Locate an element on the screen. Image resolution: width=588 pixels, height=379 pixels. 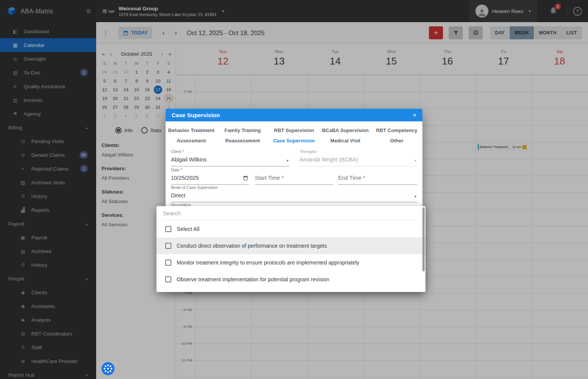
search-input is located at coordinates (291, 213).